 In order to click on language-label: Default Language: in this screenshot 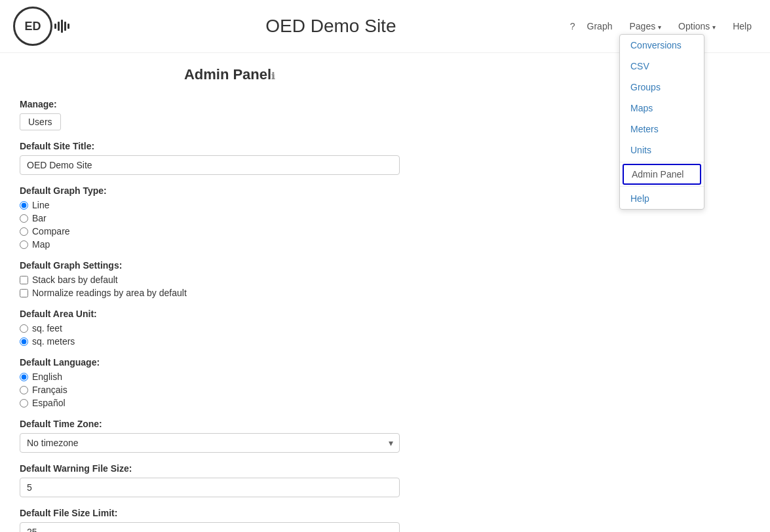, I will do `click(229, 362)`.